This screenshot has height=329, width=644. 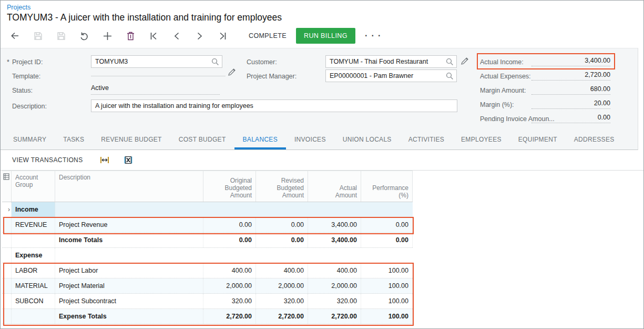 What do you see at coordinates (107, 36) in the screenshot?
I see `add-record-icon` at bounding box center [107, 36].